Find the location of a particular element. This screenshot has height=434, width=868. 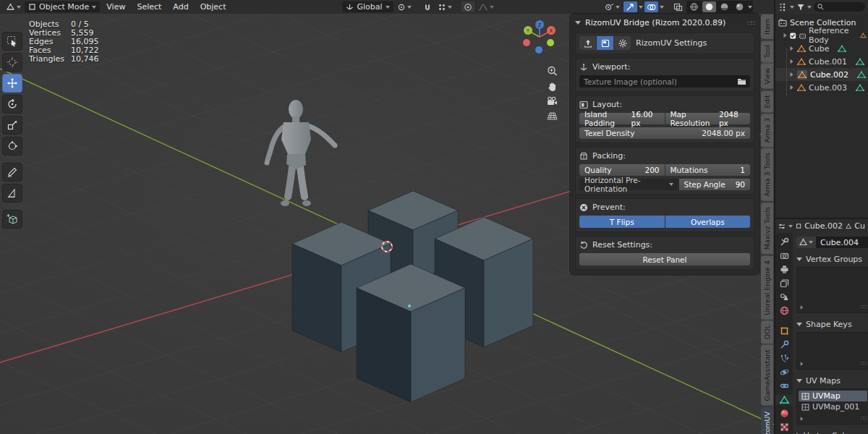

texel-density-slider: Texel Density2048.00 px is located at coordinates (665, 133).